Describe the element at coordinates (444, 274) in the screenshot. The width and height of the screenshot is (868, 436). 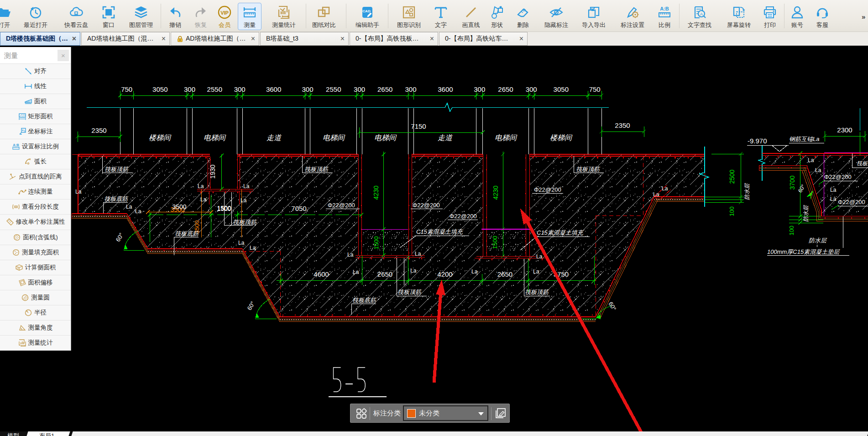
I see `svg-text: 4200` at that location.